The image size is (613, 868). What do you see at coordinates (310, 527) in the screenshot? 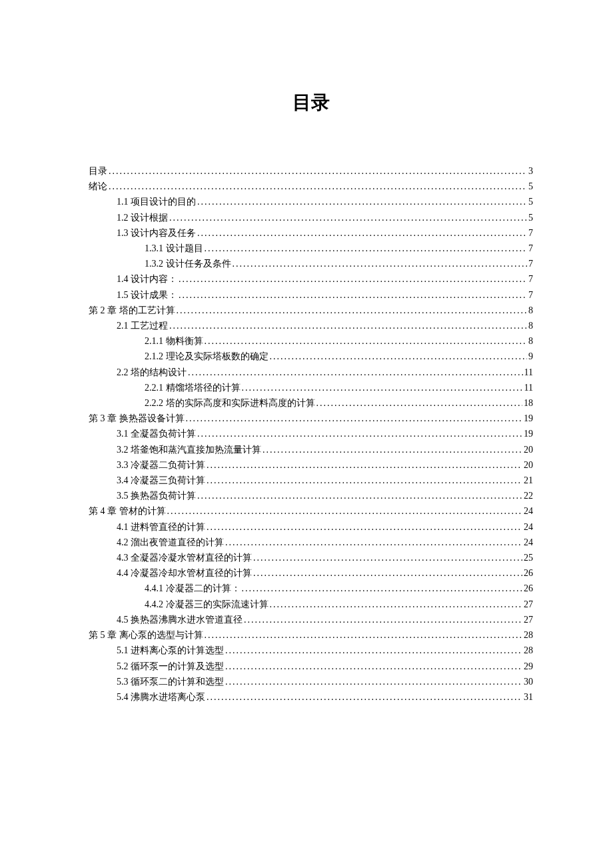
I see `toc-entry: 4.1 进料管直径的计算24` at bounding box center [310, 527].